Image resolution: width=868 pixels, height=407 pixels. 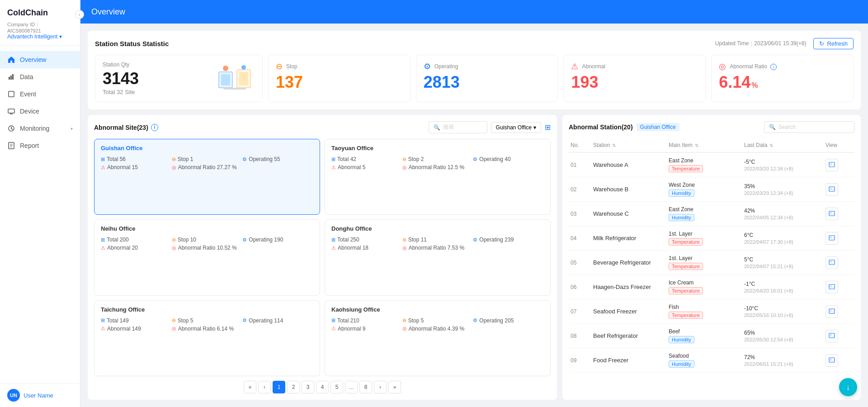 I want to click on office-card-5: Kaohsiung Office ⊞ Total 210 ⊖ Stop 5 ⚙ …, so click(x=438, y=338).